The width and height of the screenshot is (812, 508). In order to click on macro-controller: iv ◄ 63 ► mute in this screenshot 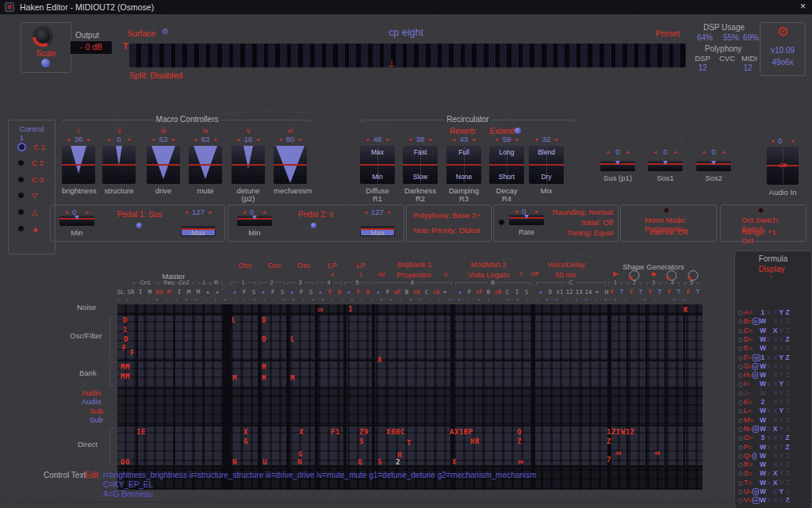, I will do `click(205, 161)`.